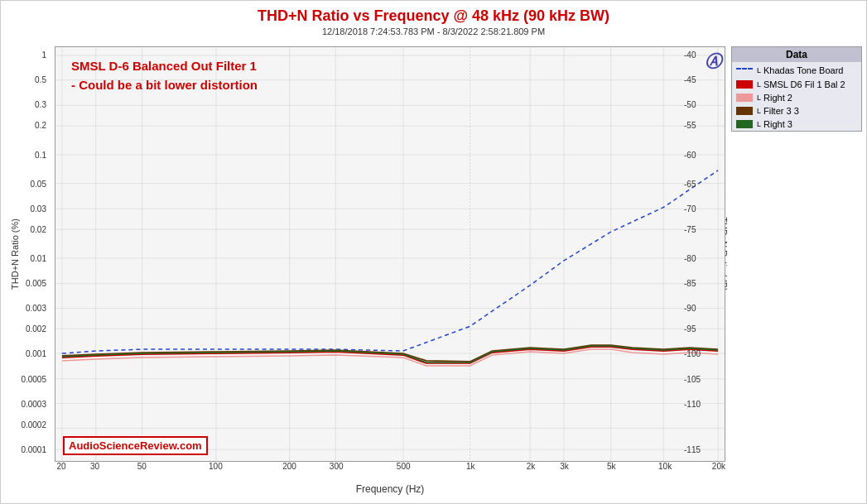  I want to click on y-tick-right: -65, so click(690, 184).